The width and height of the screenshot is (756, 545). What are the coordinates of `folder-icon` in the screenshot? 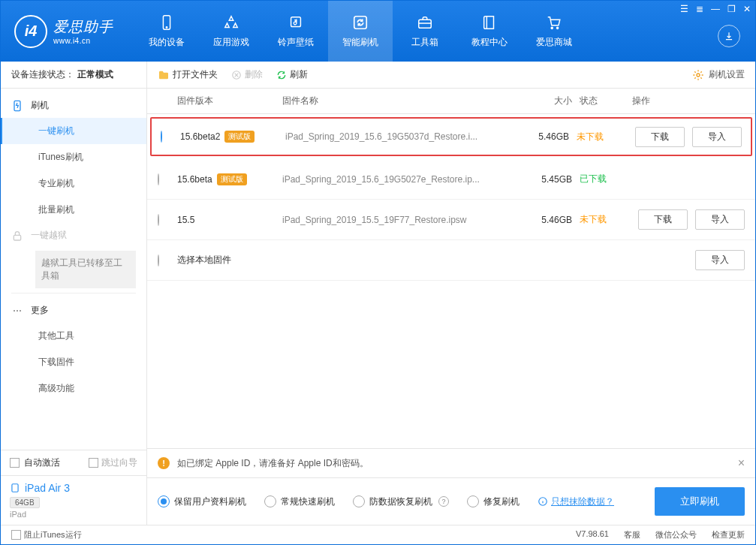 It's located at (164, 75).